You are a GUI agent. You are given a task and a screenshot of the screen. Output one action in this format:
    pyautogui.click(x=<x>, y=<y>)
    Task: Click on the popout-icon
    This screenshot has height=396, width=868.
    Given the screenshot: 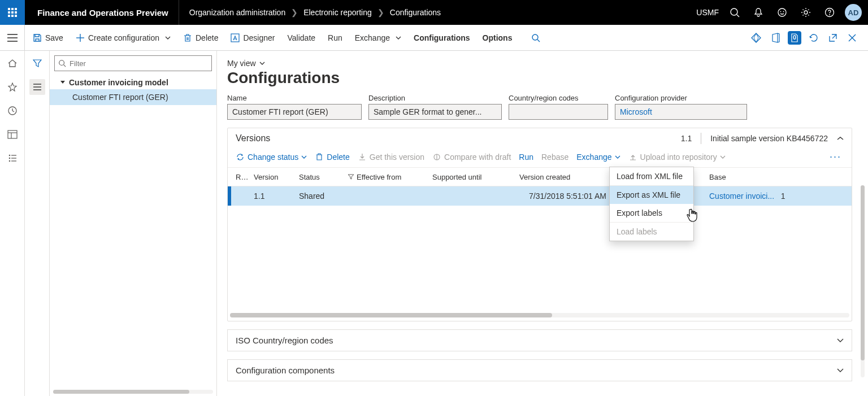 What is the action you would take?
    pyautogui.click(x=833, y=38)
    